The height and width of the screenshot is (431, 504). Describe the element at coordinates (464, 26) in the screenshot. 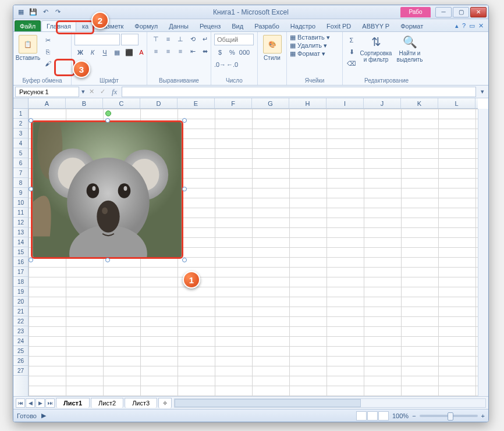

I see `help-icon: ?` at that location.